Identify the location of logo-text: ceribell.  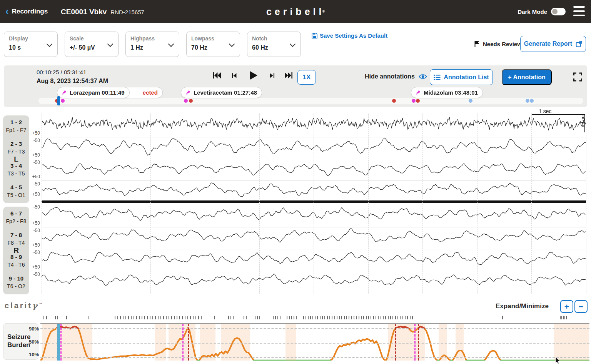
(296, 12).